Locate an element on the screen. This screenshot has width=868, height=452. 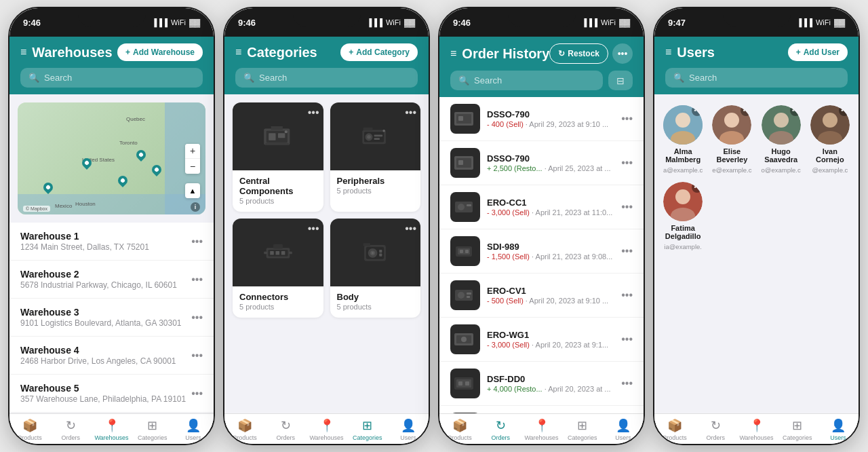
zoom-out-button: − is located at coordinates (193, 166).